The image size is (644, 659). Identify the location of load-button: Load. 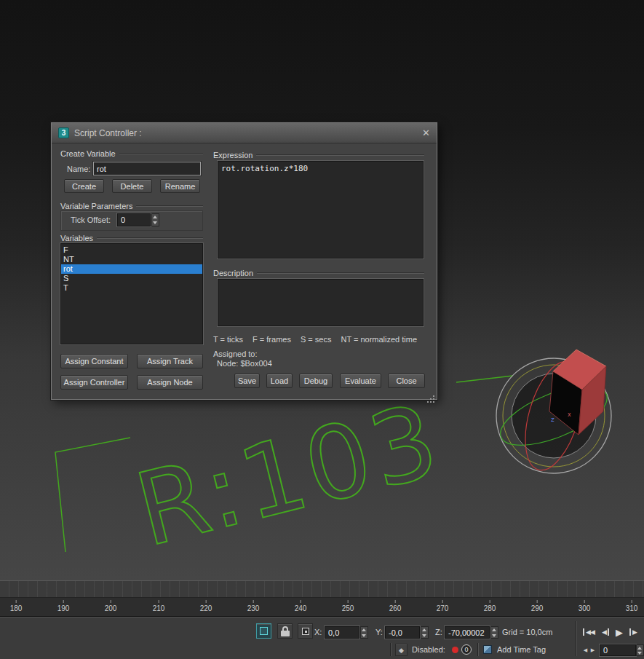
(279, 381).